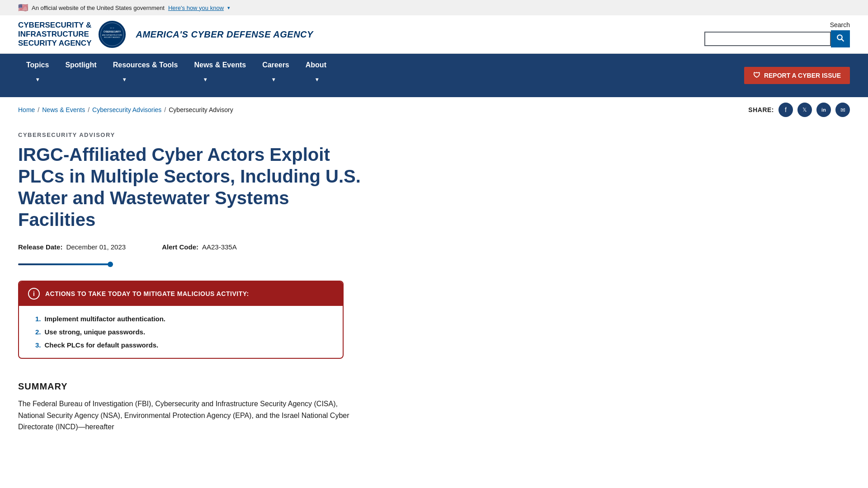 This screenshot has width=868, height=488. I want to click on svg-text: AND INFRASTRUCTURE, so click(112, 35).